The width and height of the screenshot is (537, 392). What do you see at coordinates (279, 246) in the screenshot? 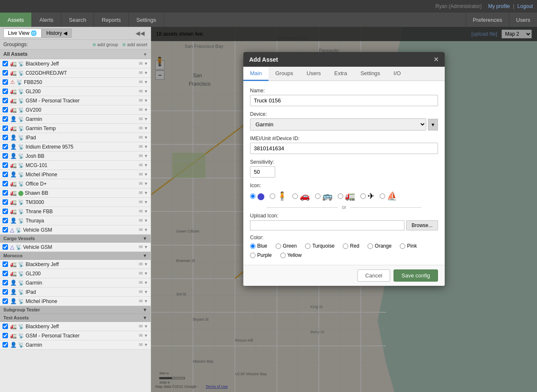
I see `color-radio-green` at bounding box center [279, 246].